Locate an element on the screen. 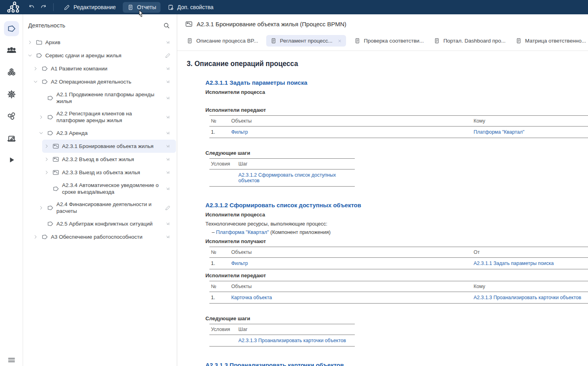  table-cell: Фильтр is located at coordinates (351, 132).